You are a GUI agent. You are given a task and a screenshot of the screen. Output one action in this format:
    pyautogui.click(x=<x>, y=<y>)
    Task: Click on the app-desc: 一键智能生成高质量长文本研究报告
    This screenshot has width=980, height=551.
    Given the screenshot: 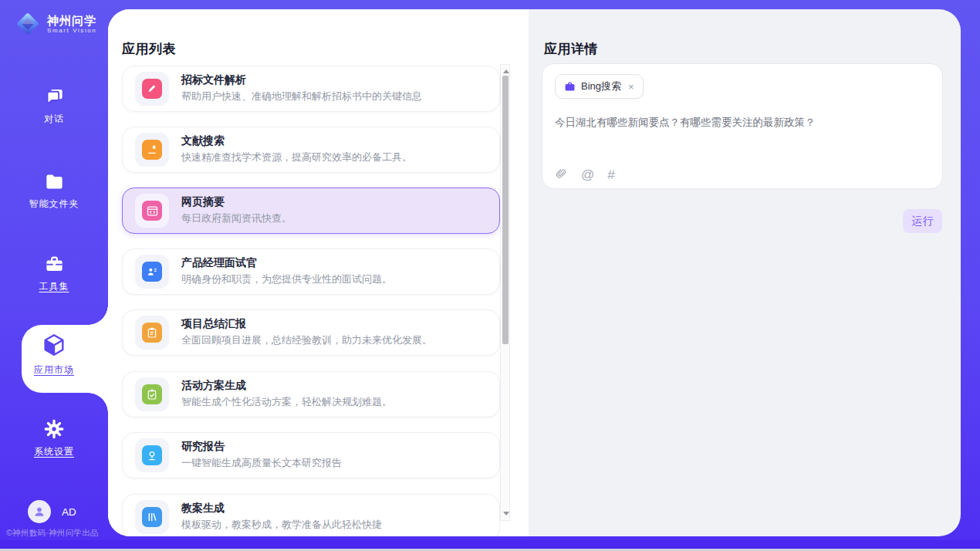 What is the action you would take?
    pyautogui.click(x=262, y=463)
    